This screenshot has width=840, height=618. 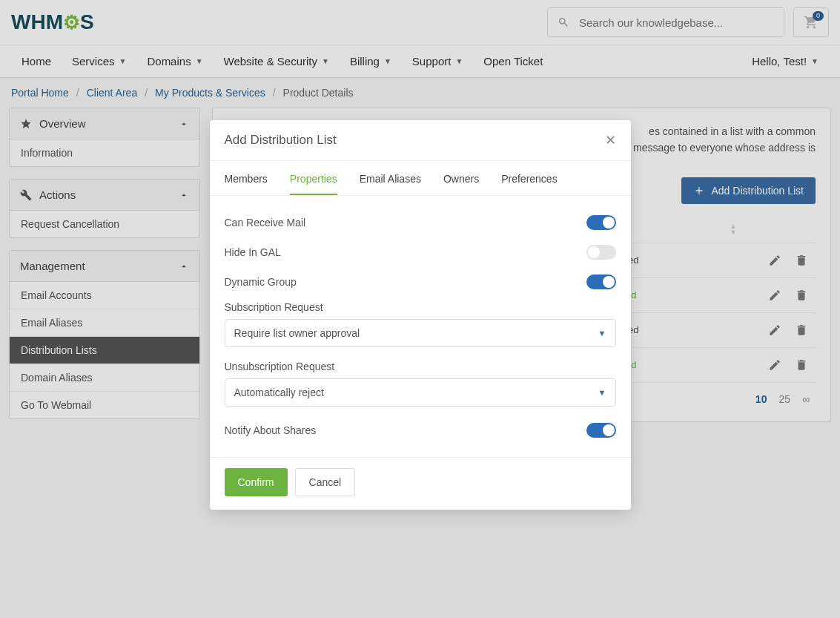 I want to click on modal-header: Add Distribution List ✕, so click(x=420, y=141).